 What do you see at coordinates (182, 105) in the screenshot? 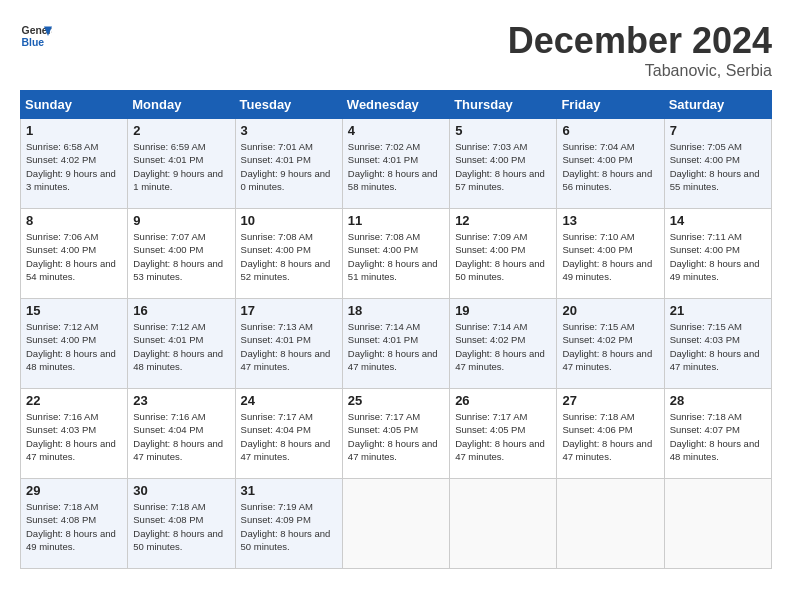
I see `column-header-monday: Monday` at bounding box center [182, 105].